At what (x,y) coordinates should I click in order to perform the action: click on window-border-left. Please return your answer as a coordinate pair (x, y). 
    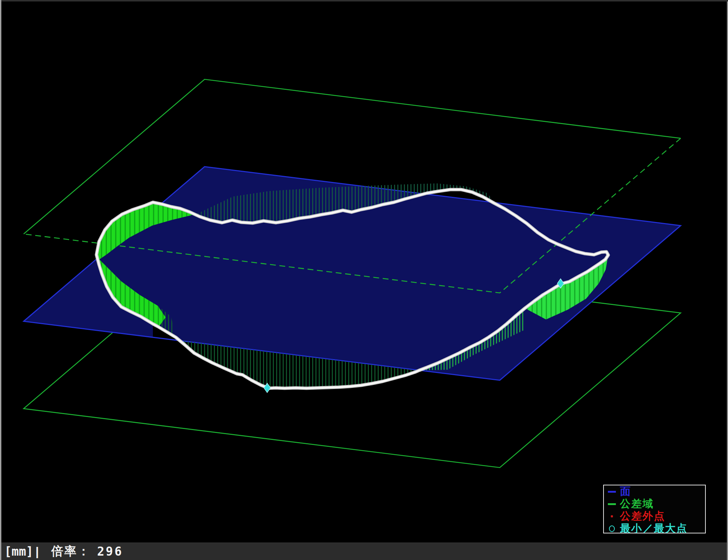
    Looking at the image, I should click on (1, 280).